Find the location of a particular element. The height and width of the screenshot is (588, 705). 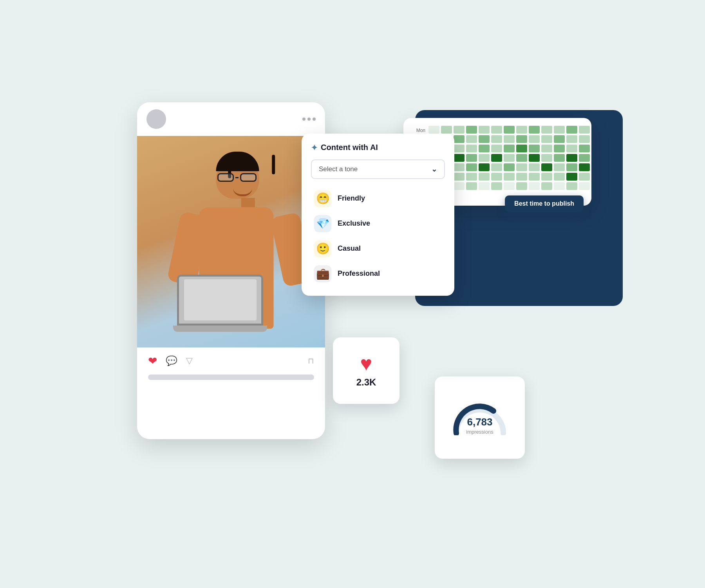

impressions-card: 6,783 impressions is located at coordinates (480, 418).